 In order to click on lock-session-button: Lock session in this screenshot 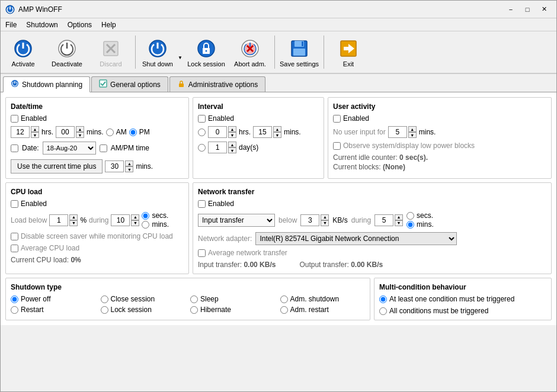, I will do `click(206, 52)`.